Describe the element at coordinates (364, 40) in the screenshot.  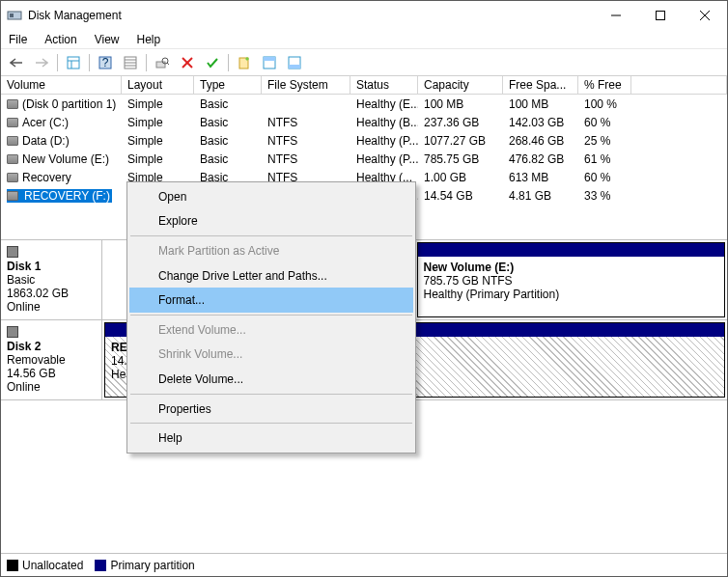
I see `menubar: File Action View Help` at that location.